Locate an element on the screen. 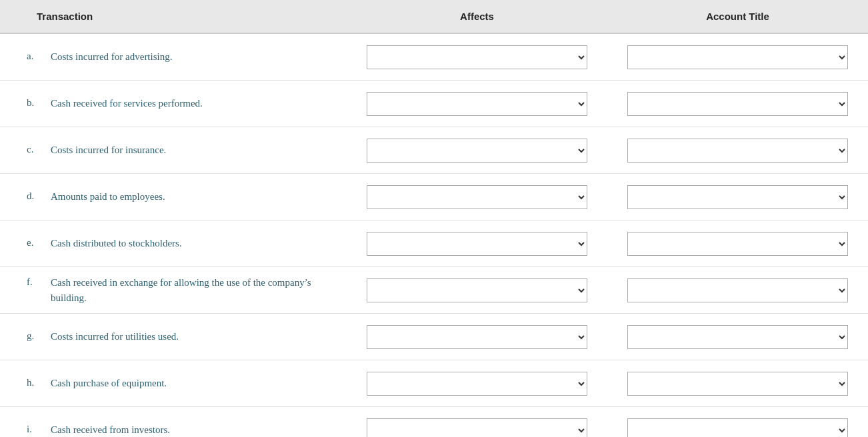 Image resolution: width=868 pixels, height=437 pixels. account-select-6: Accounts ReceivableAccounts PayableAdver… is located at coordinates (737, 337).